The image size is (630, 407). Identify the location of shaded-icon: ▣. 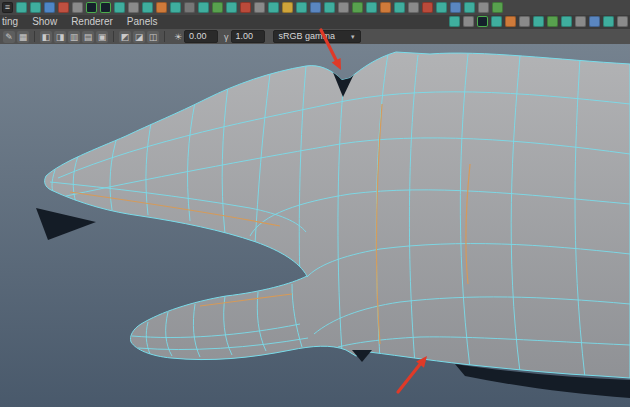
(102, 37).